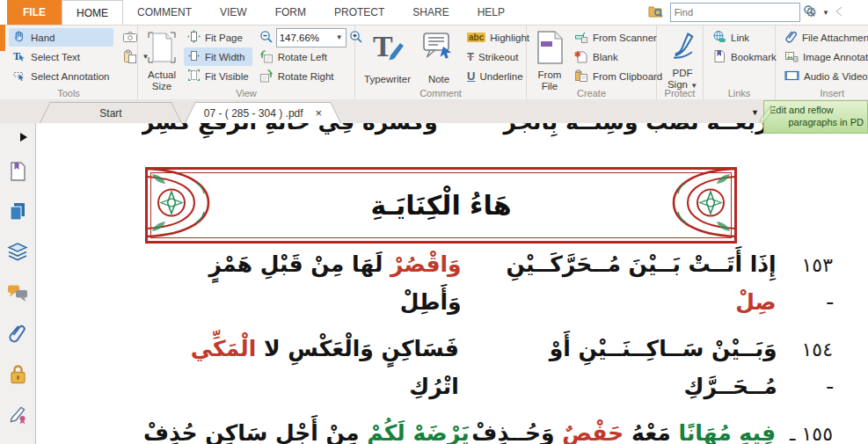 The width and height of the screenshot is (868, 444). I want to click on audio-video-icon, so click(791, 76).